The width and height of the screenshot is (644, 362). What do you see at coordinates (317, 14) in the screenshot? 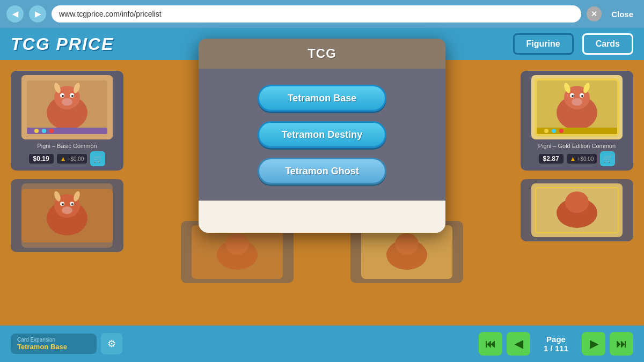
I see `url-bar: www.tcgprice.com/info/pricelist` at bounding box center [317, 14].